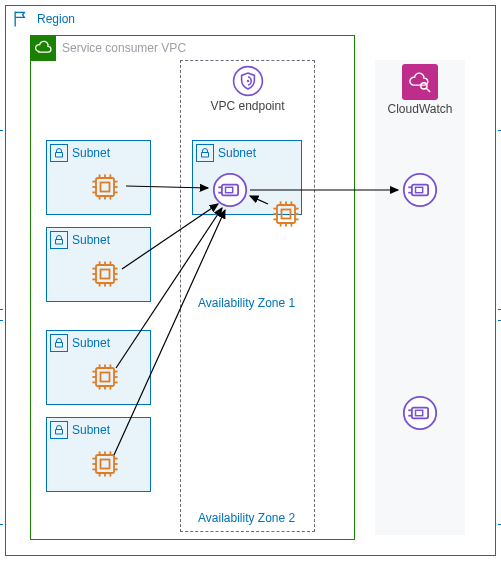 Image resolution: width=501 pixels, height=561 pixels. I want to click on region-label: Region, so click(56, 19).